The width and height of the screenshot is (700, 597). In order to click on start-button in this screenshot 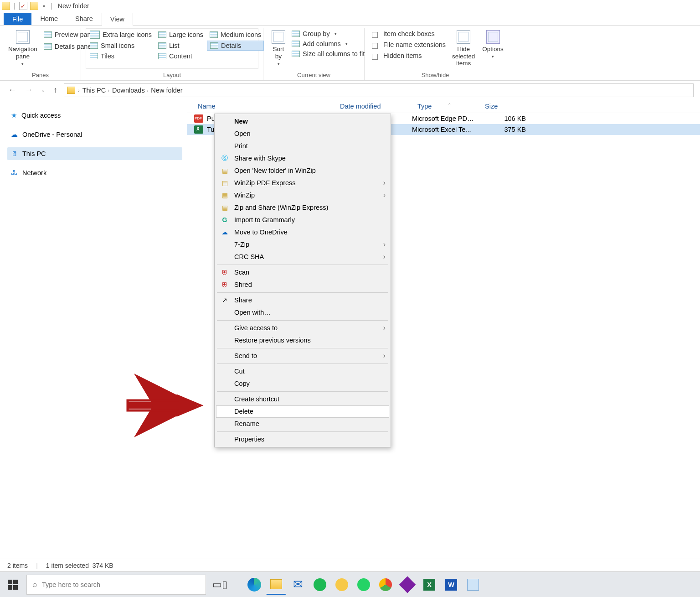, I will do `click(13, 585)`.